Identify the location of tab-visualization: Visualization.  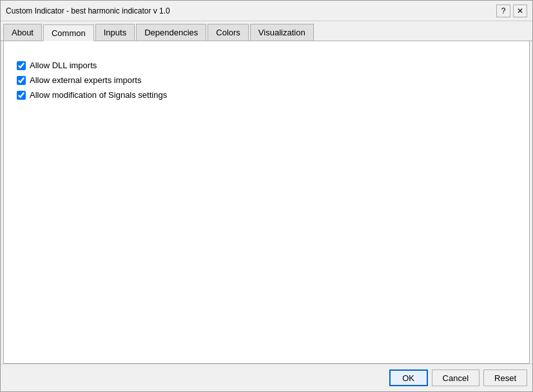
(282, 32).